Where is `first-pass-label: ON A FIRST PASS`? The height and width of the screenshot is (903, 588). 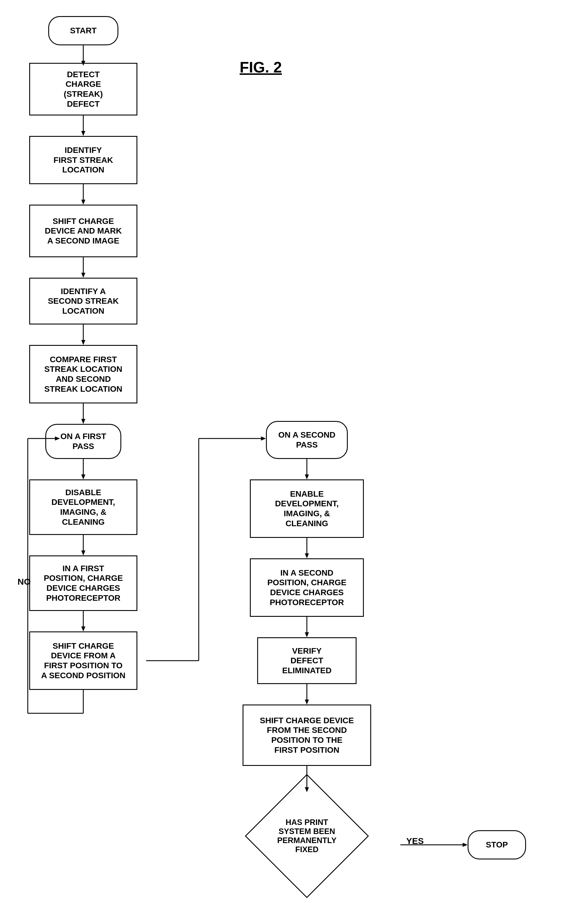 first-pass-label: ON A FIRST PASS is located at coordinates (83, 441).